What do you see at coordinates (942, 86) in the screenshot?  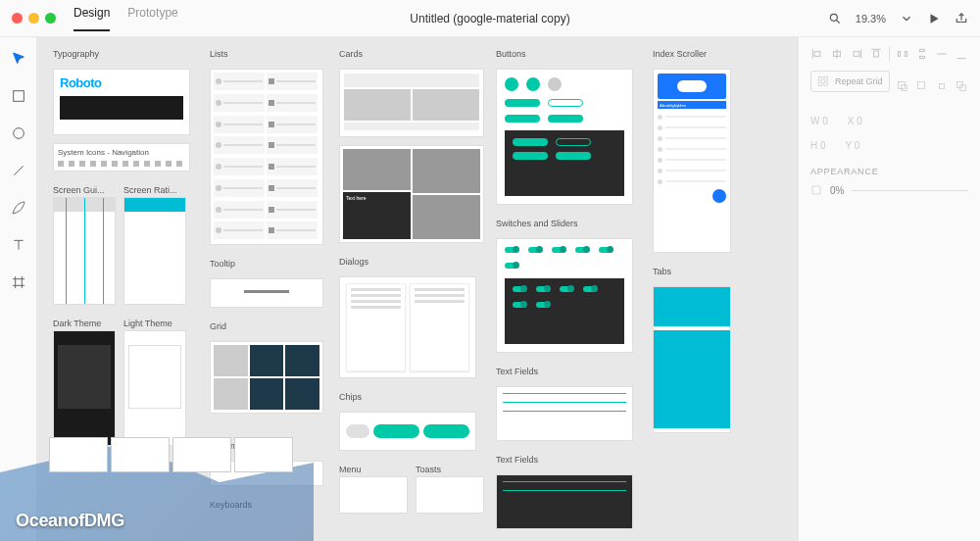 I see `boolean-intersect-icon` at bounding box center [942, 86].